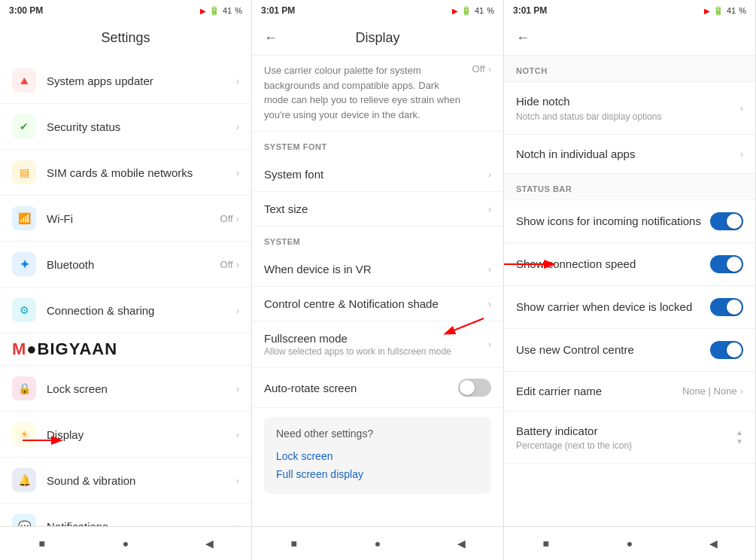 This screenshot has width=756, height=560. I want to click on settings-item-sound: 🔔 Sound & vibration ›, so click(126, 480).